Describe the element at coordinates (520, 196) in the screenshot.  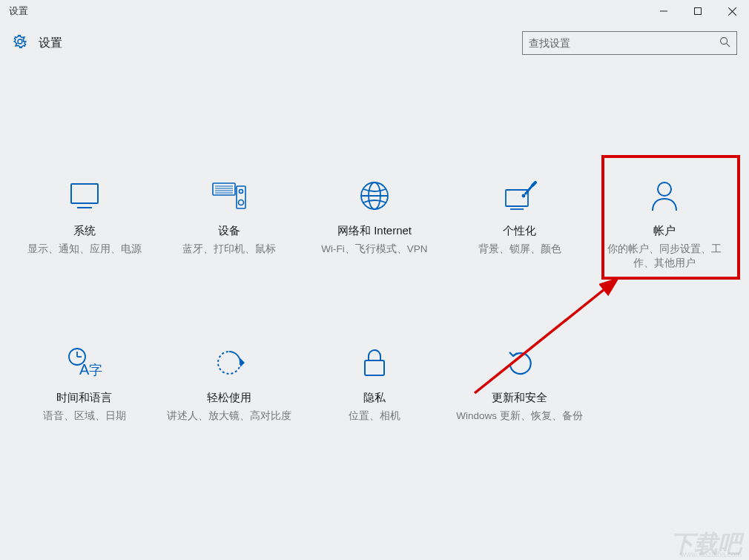
I see `personalization-icon` at that location.